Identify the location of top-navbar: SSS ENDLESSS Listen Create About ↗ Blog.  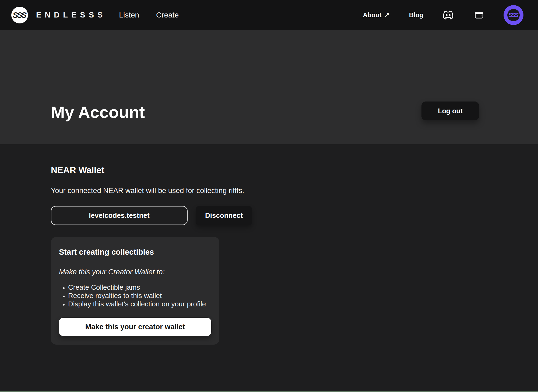
(269, 15).